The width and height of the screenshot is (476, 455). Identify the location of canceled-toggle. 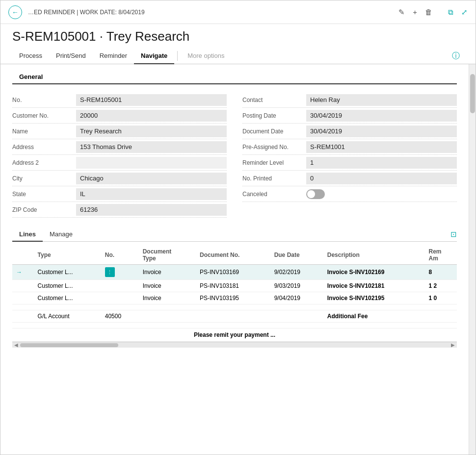
(316, 194).